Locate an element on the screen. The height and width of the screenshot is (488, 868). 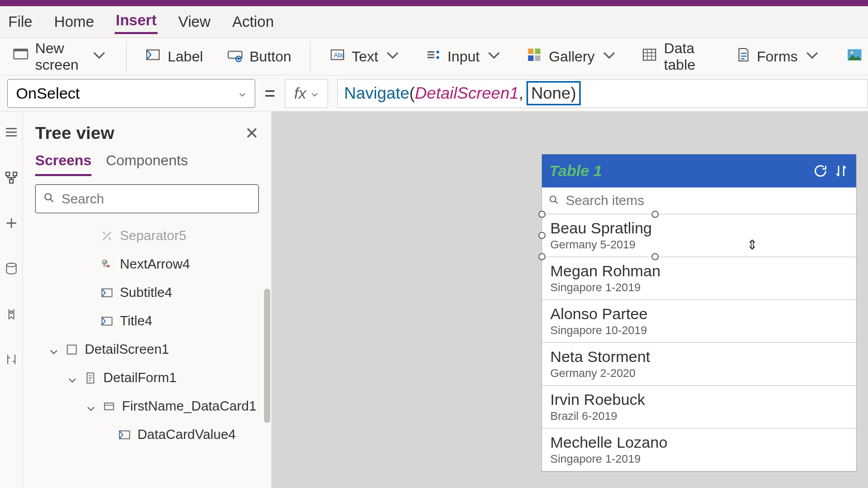
gallery-item: Irvin RoebuckBrazil 6-2019 is located at coordinates (699, 407).